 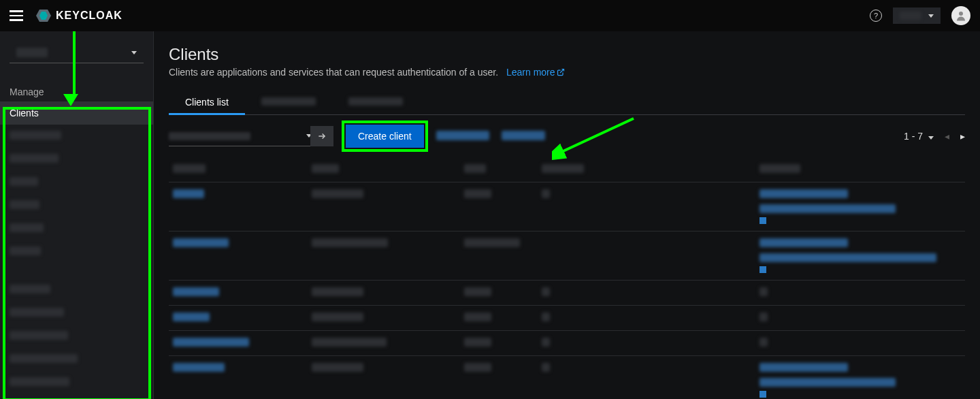 What do you see at coordinates (567, 136) in the screenshot?
I see `toolbar: Create client 1 - 7 ◂ ▸` at bounding box center [567, 136].